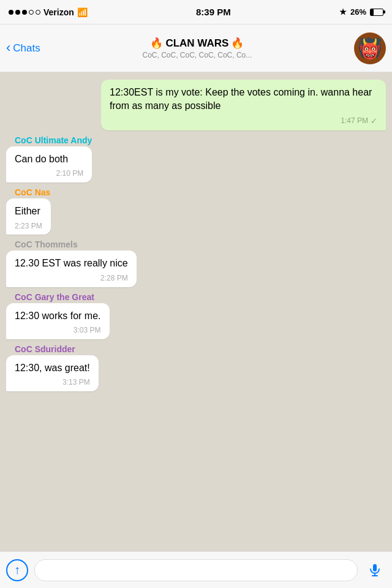 This screenshot has height=588, width=392. I want to click on message-meta: 2:23 PM, so click(28, 227).